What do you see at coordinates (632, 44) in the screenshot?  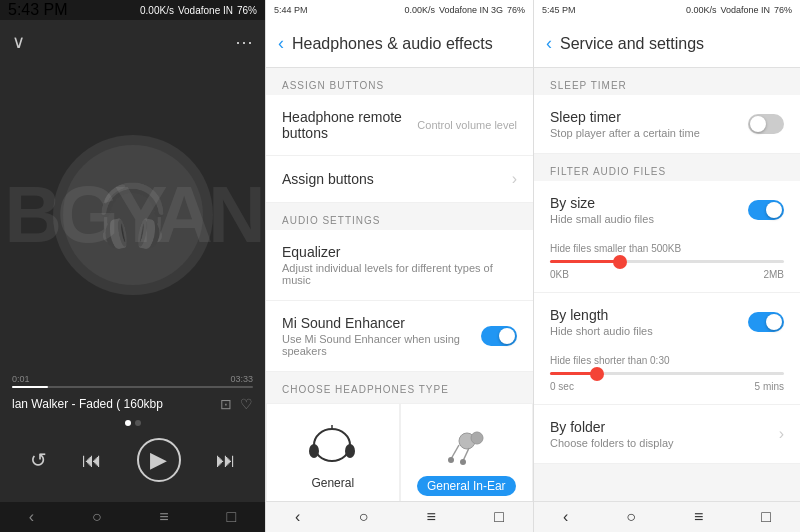 I see `service-panel-title: Service and settings` at bounding box center [632, 44].